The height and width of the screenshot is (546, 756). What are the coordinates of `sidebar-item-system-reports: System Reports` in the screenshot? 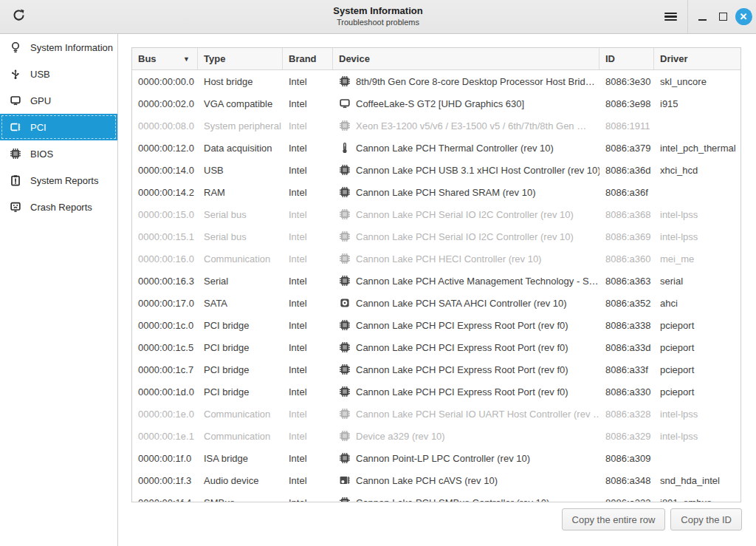 It's located at (59, 180).